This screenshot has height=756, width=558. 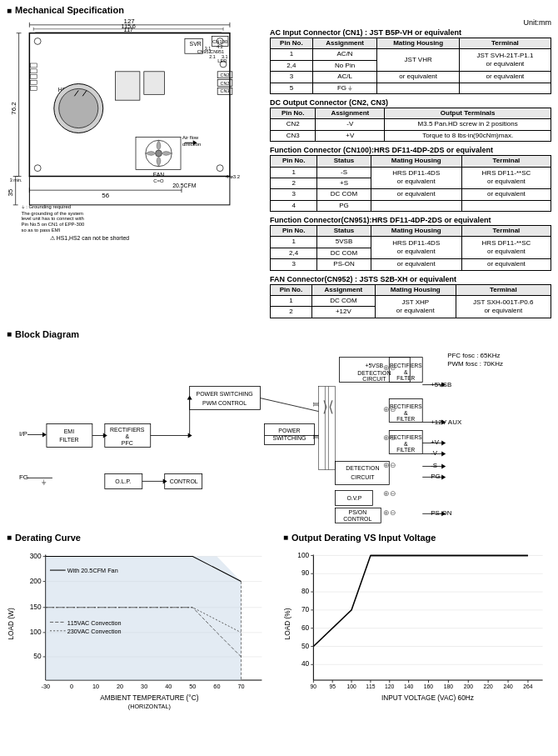 What do you see at coordinates (411, 183) in the screenshot?
I see `cn100-table: Pin No. Status Mating Housing Terminal 1…` at bounding box center [411, 183].